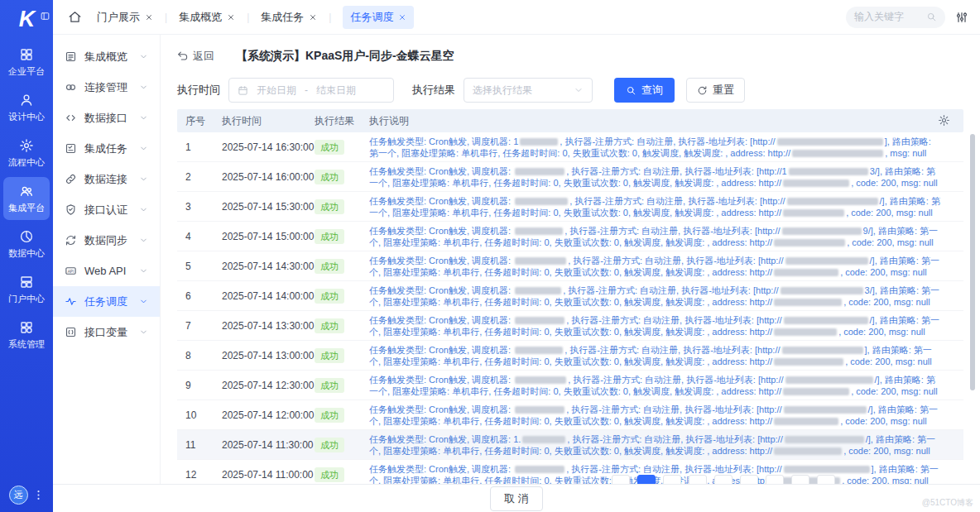 The height and width of the screenshot is (512, 980). Describe the element at coordinates (106, 301) in the screenshot. I see `sidebar-item-schedule: 任务调度` at that location.